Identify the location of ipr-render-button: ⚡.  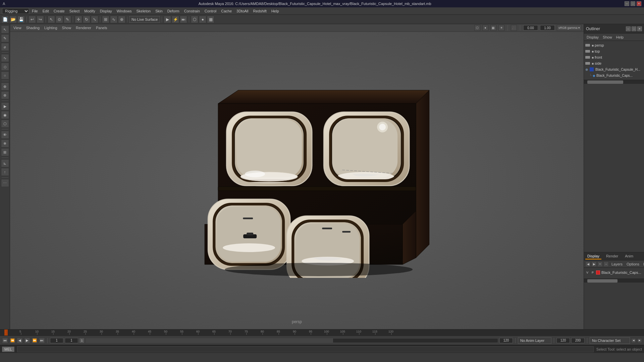
(175, 19).